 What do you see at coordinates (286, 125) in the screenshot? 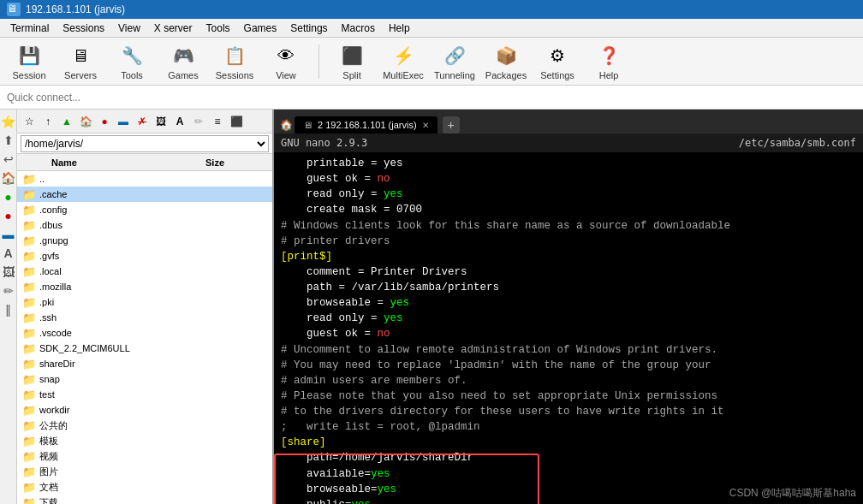
I see `tab-home-icon: 🏠` at bounding box center [286, 125].